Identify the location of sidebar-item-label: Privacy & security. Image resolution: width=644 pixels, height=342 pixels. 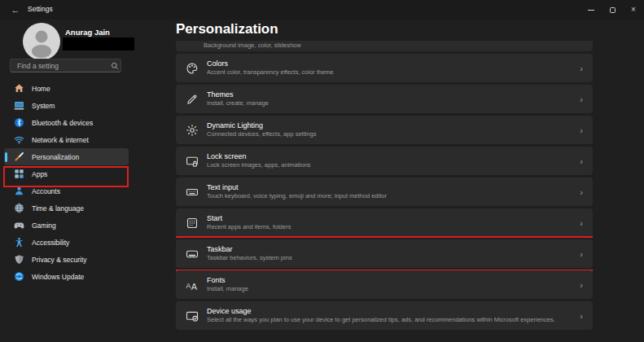
(59, 260).